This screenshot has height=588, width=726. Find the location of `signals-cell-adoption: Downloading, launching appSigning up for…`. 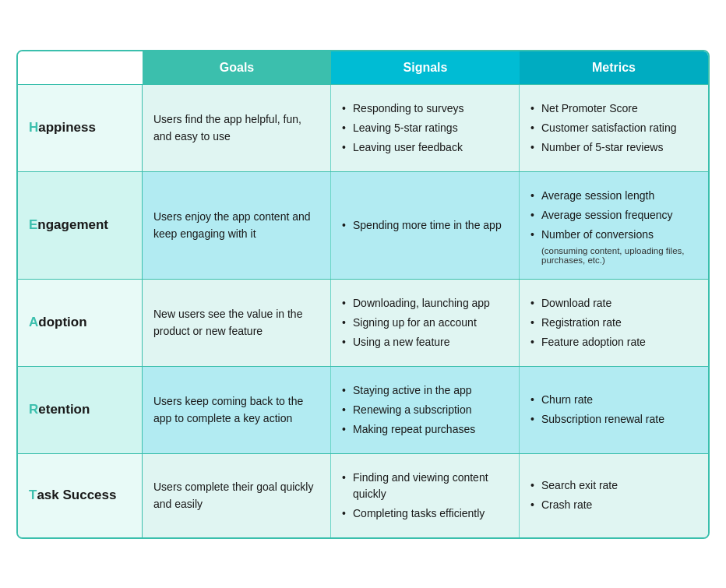

signals-cell-adoption: Downloading, launching appSigning up for… is located at coordinates (425, 322).